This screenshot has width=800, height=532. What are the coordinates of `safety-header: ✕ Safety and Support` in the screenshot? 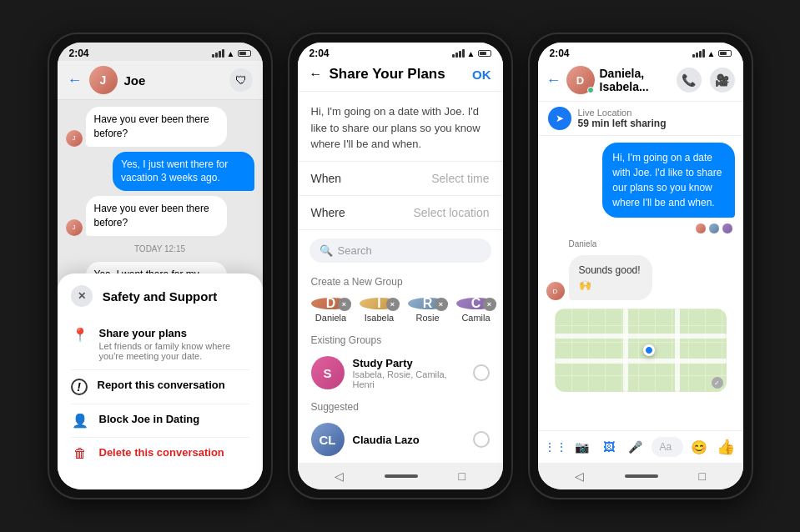 It's located at (160, 296).